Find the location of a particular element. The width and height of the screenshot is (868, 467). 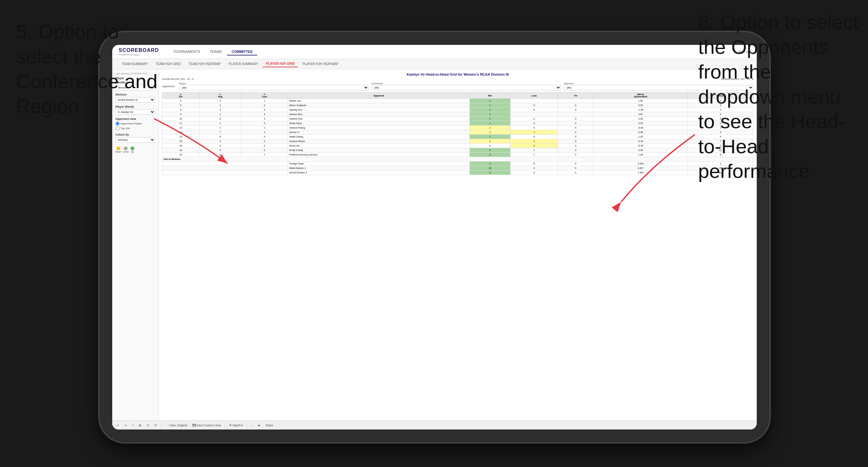

annotation-right: 6. Option to select the Opponents from t… is located at coordinates (778, 97).